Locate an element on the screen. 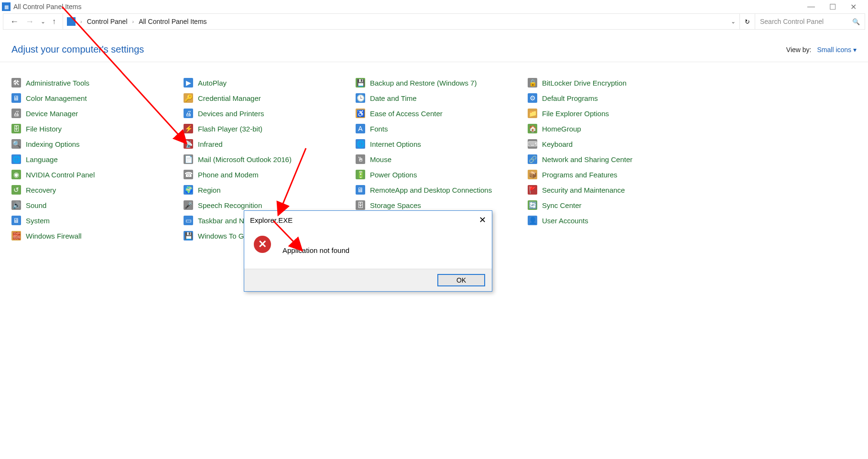 Image resolution: width=868 pixels, height=459 pixels. view-by: View by: Small icons ▾ is located at coordinates (821, 50).